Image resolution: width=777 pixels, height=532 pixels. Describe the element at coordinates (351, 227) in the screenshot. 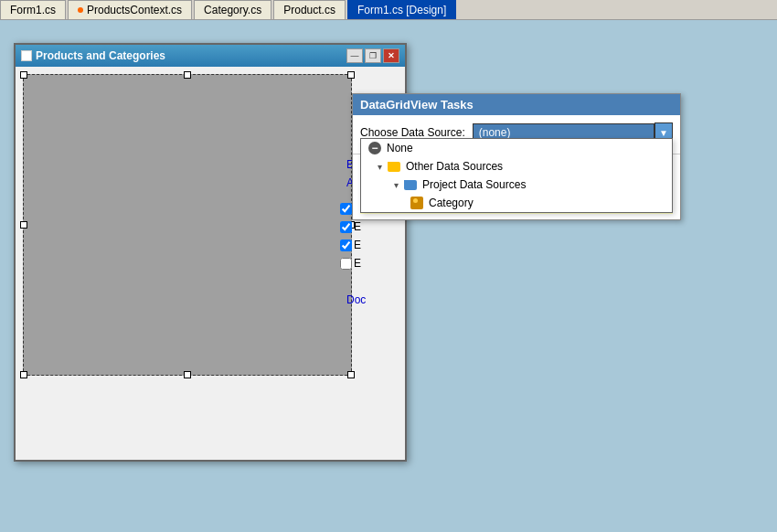

I see `checkbox2-partial: E` at that location.